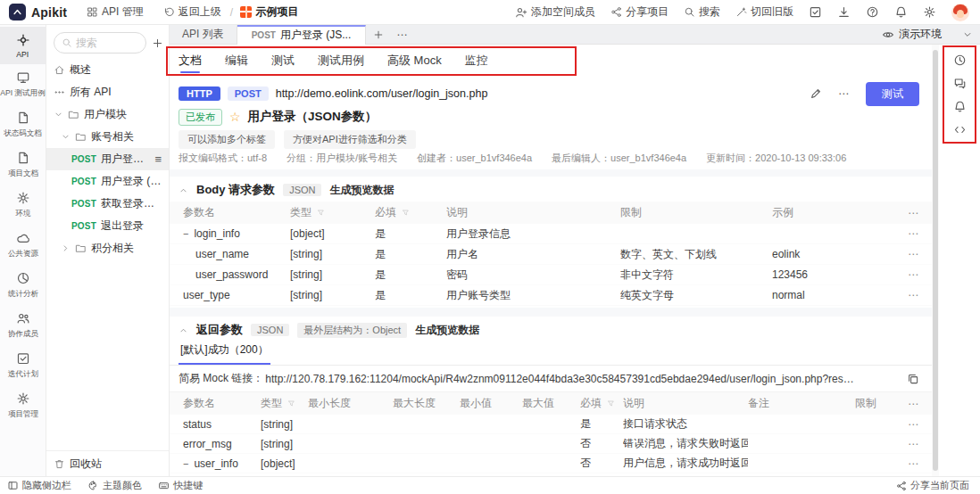 This screenshot has width=980, height=494. What do you see at coordinates (107, 43) in the screenshot?
I see `tree-search-input` at bounding box center [107, 43].